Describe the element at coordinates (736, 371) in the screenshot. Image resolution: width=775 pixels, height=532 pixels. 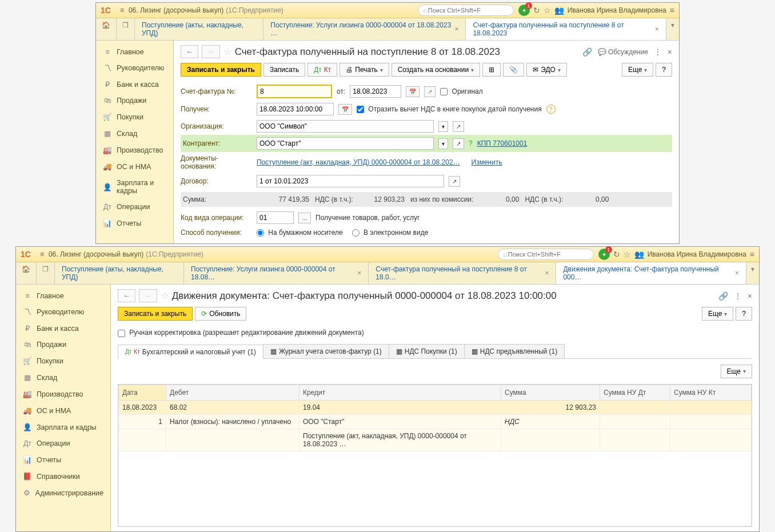
I see `grid-more-button: Еще` at that location.